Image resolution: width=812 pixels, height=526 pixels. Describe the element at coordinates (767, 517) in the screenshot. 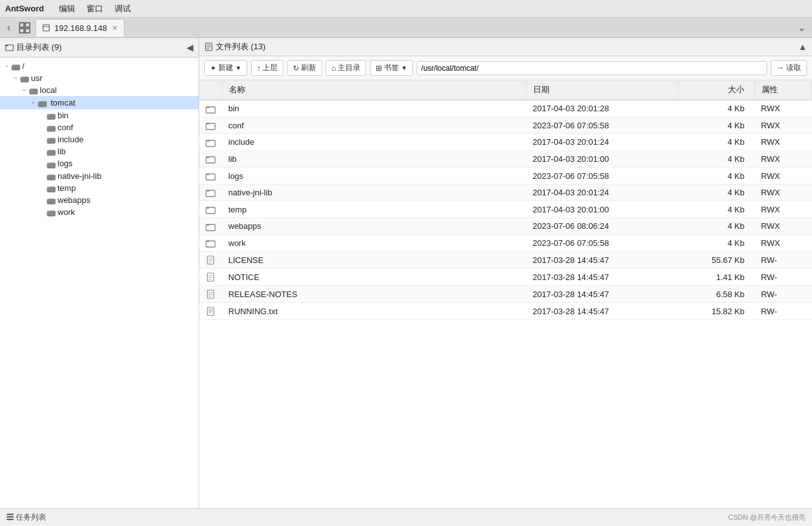

I see `watermark: CSDN @月亮今天也很亮` at that location.